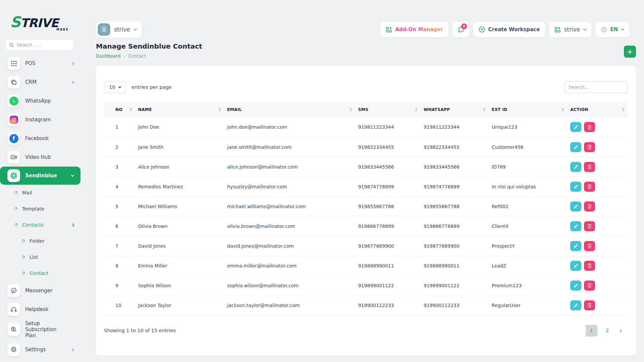 This screenshot has height=362, width=644. What do you see at coordinates (598, 167) in the screenshot?
I see `cell-action` at bounding box center [598, 167].